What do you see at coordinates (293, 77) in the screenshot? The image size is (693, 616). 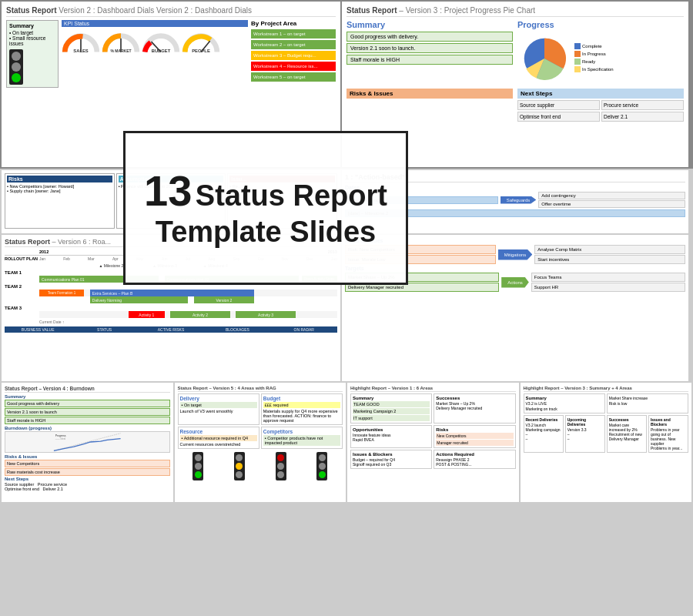 I see `ws5: Workstream 5 – on target` at bounding box center [293, 77].